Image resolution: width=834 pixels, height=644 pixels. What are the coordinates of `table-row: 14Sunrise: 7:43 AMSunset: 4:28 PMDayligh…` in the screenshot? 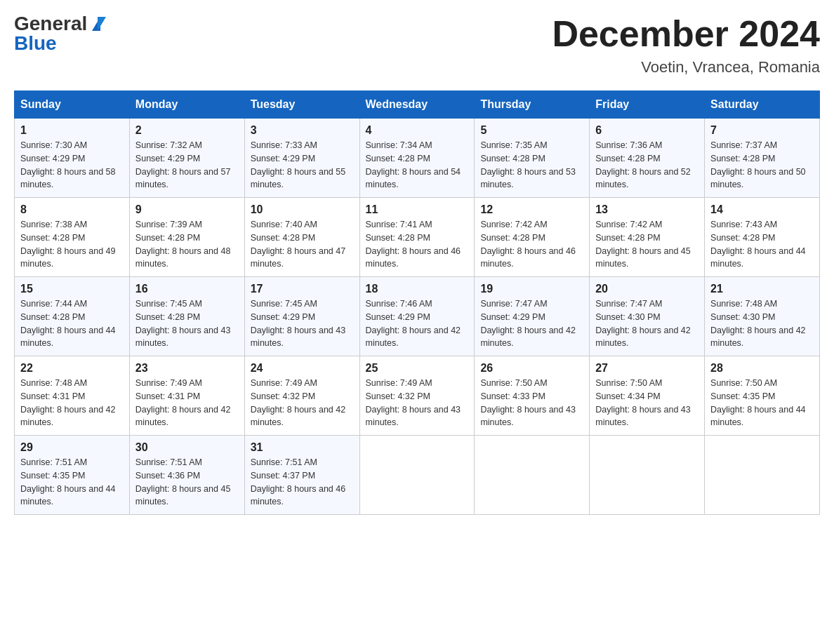 It's located at (762, 237).